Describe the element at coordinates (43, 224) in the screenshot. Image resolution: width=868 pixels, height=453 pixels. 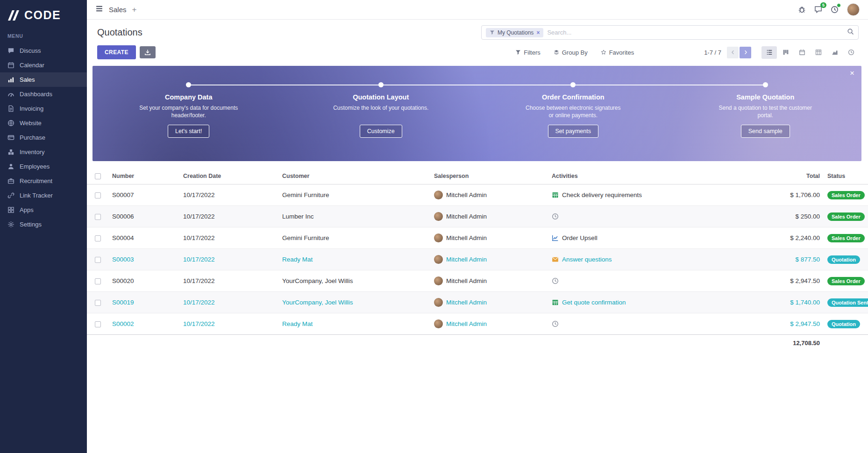
I see `sidebar-item-settings: Settings` at that location.